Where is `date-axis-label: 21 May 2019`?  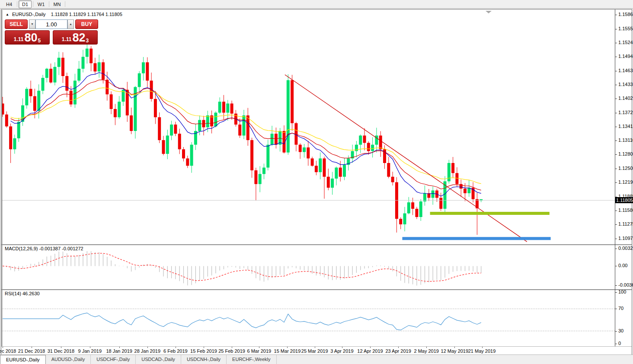 date-axis-label: 21 May 2019 is located at coordinates (482, 351).